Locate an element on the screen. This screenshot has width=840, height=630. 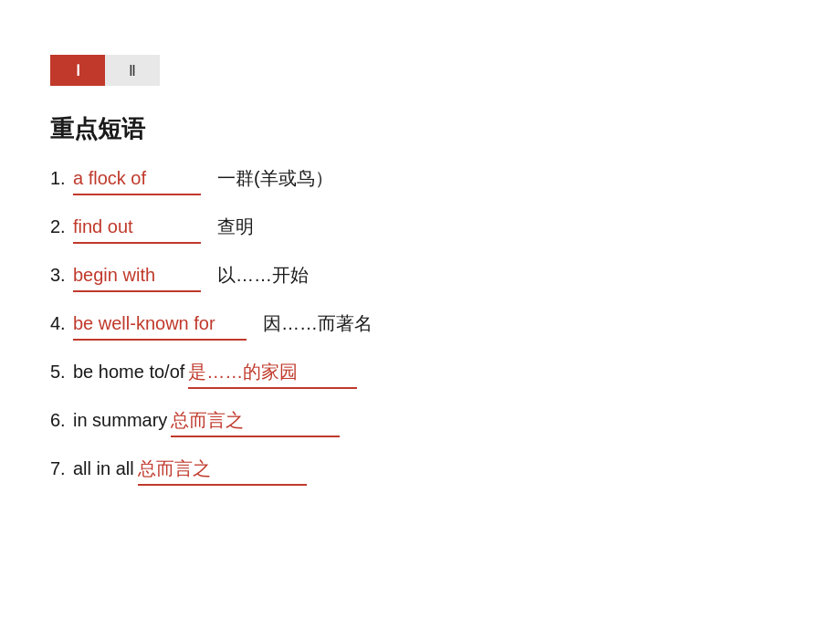
phrase-blank-text-1: a flock of is located at coordinates (137, 179).